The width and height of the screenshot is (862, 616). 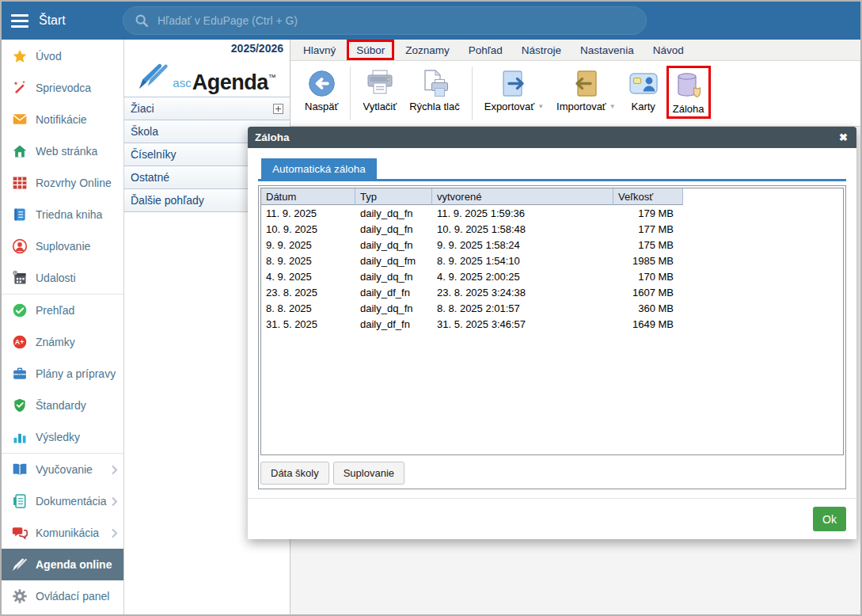 What do you see at coordinates (385, 21) in the screenshot?
I see `search-box` at bounding box center [385, 21].